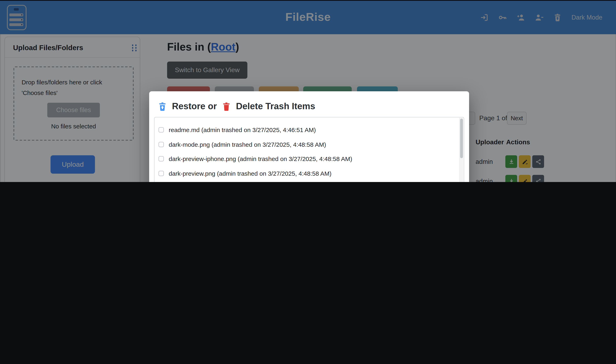 The width and height of the screenshot is (616, 364). What do you see at coordinates (311, 159) in the screenshot?
I see `trash-item: dark-preview-iphone.png (admin trashed o…` at bounding box center [311, 159].